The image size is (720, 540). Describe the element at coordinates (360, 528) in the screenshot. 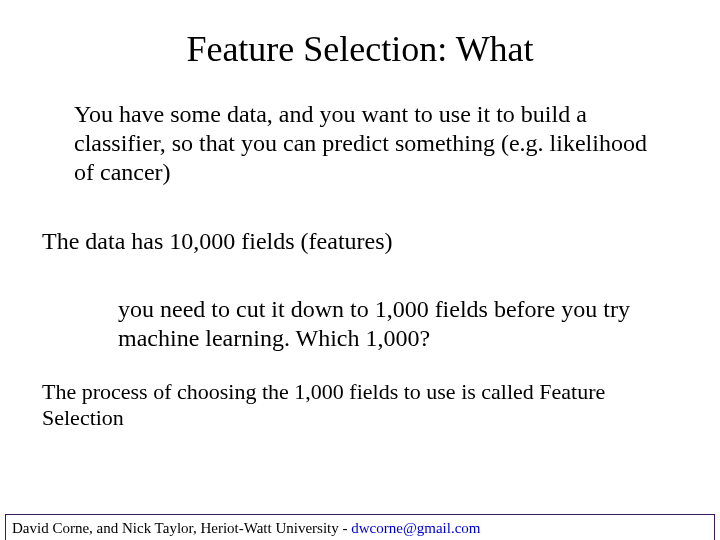

I see `footer-line-1: David Corne, and Nick Taylor, Heriot-Wat…` at that location.